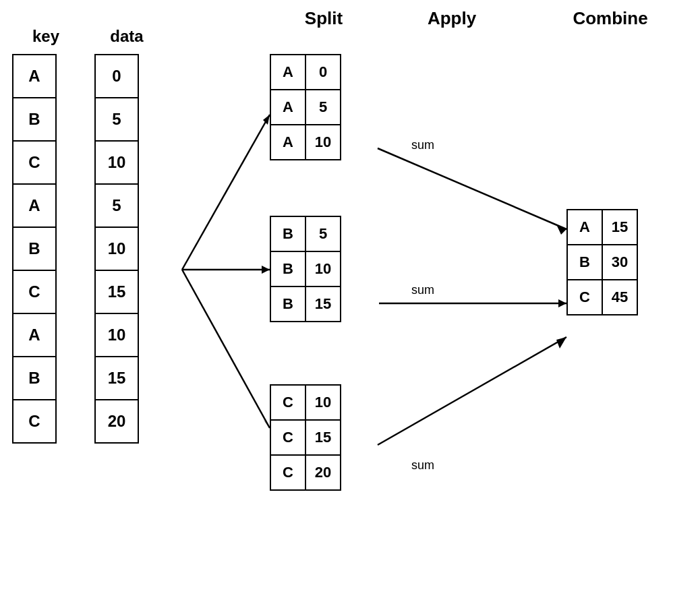 The height and width of the screenshot is (604, 700). I want to click on data-table: 051051015101520, so click(117, 249).